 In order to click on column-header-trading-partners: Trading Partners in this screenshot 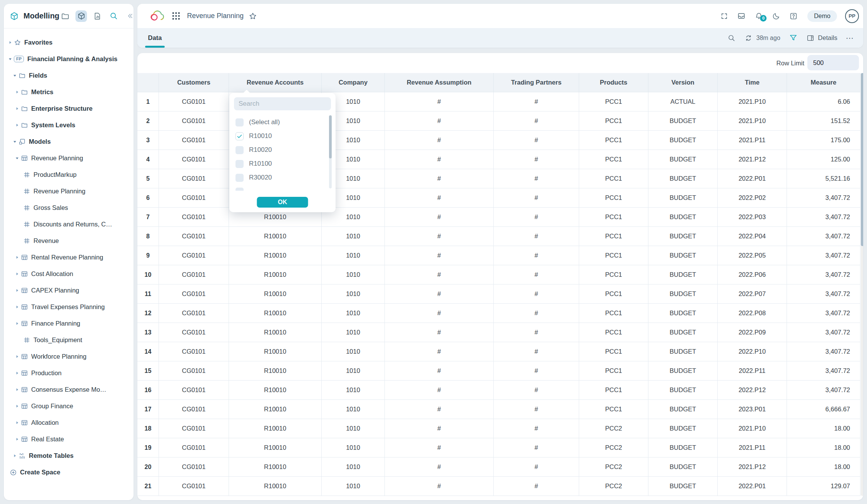, I will do `click(536, 83)`.